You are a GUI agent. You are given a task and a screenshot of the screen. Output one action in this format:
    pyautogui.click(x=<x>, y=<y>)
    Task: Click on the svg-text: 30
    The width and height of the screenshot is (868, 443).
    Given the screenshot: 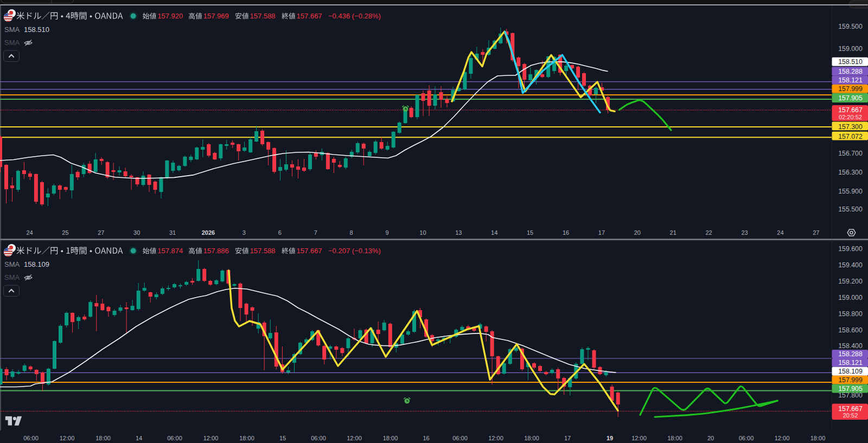 What is the action you would take?
    pyautogui.click(x=137, y=233)
    